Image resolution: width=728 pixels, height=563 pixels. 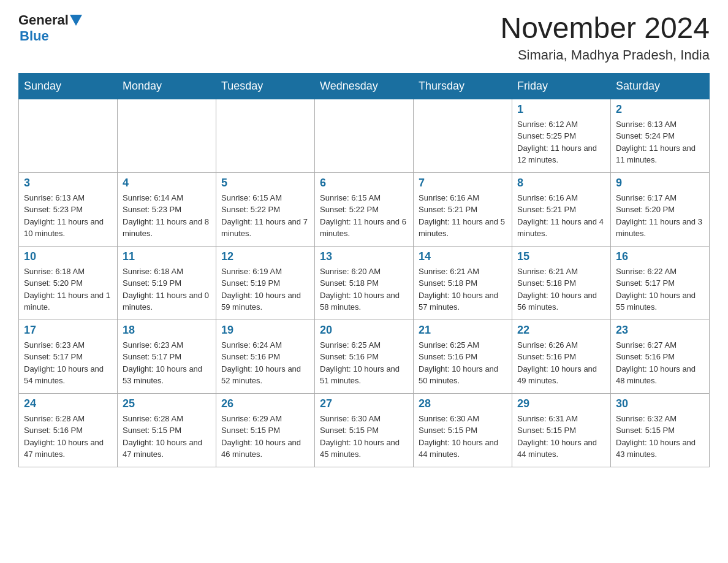 What do you see at coordinates (265, 183) in the screenshot?
I see `day-number: 5` at bounding box center [265, 183].